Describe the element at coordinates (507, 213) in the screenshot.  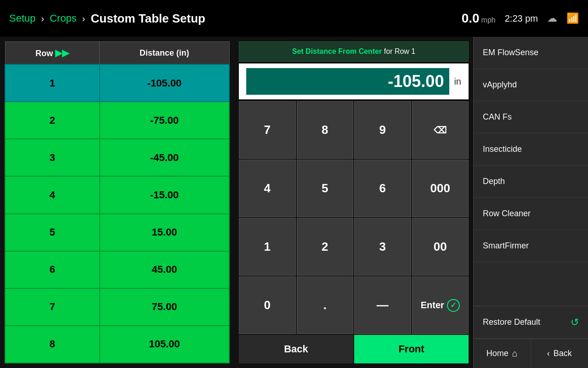
I see `sidebar-item-label: Row Cleaner` at that location.